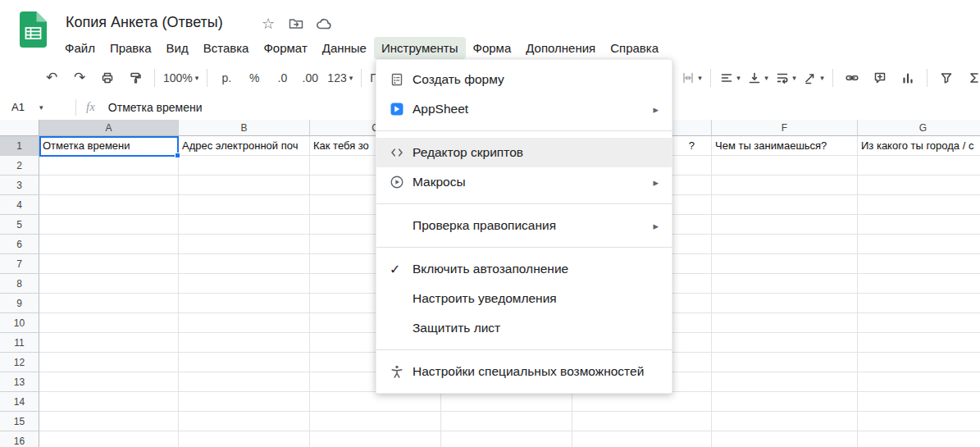 This screenshot has width=980, height=447. I want to click on tools-menu-item: Настроить уведомления, so click(524, 299).